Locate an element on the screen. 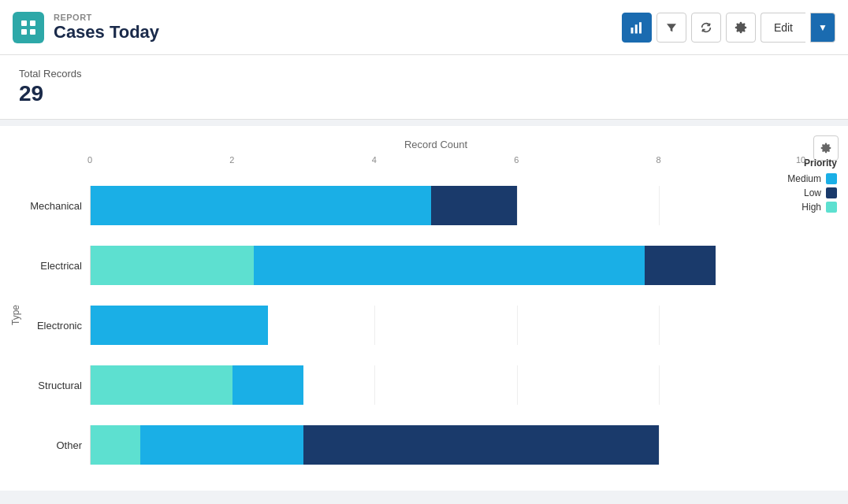 The width and height of the screenshot is (848, 504). refresh-button is located at coordinates (706, 28).